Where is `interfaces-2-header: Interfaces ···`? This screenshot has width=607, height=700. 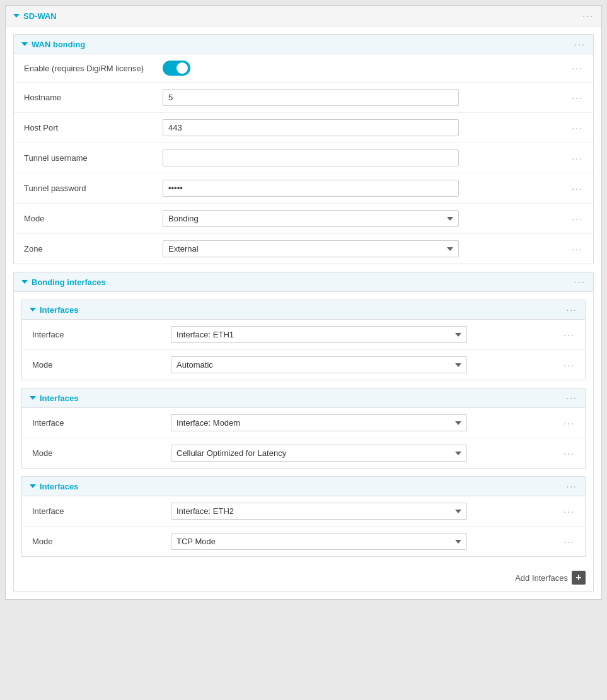
interfaces-2-header: Interfaces ··· is located at coordinates (304, 399).